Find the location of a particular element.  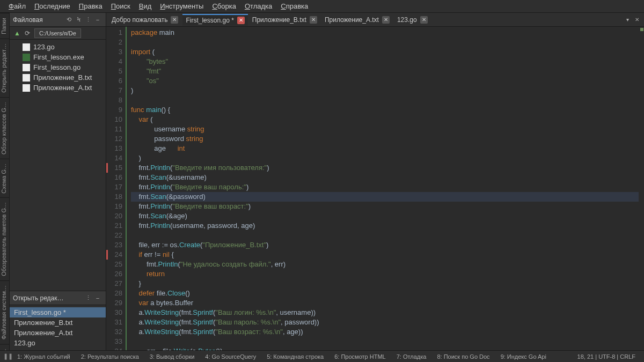

code-line: fmt.Scan(&username) is located at coordinates (385, 178).